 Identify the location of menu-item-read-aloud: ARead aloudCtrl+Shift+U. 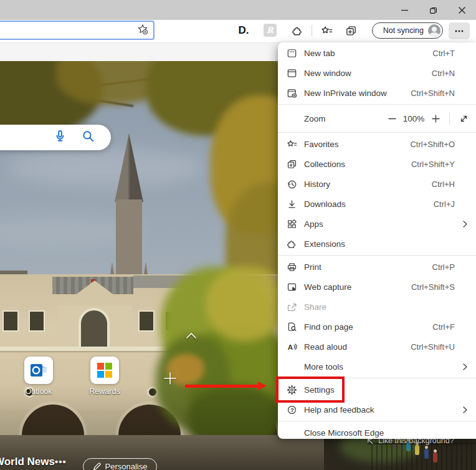
(377, 347).